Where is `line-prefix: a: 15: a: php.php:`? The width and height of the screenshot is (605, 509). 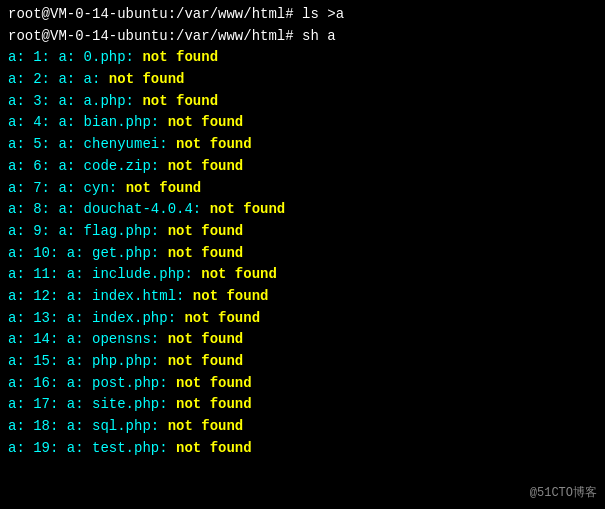
line-prefix: a: 15: a: php.php: is located at coordinates (88, 361).